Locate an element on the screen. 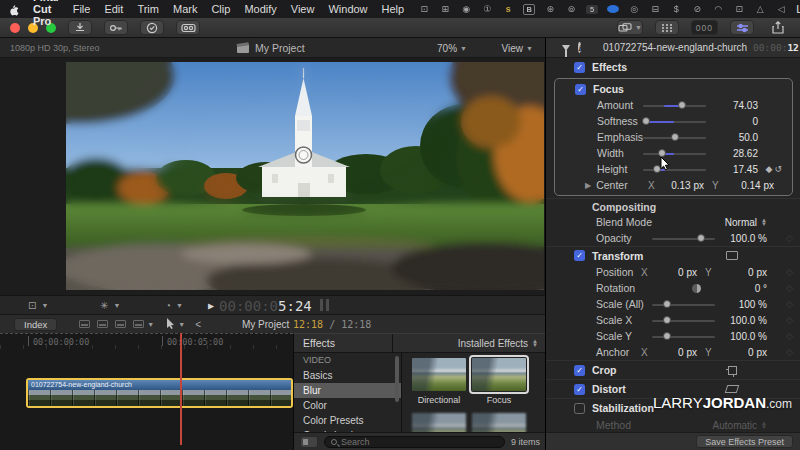 This screenshot has height=450, width=800. info-inspector-icon: i is located at coordinates (580, 48).